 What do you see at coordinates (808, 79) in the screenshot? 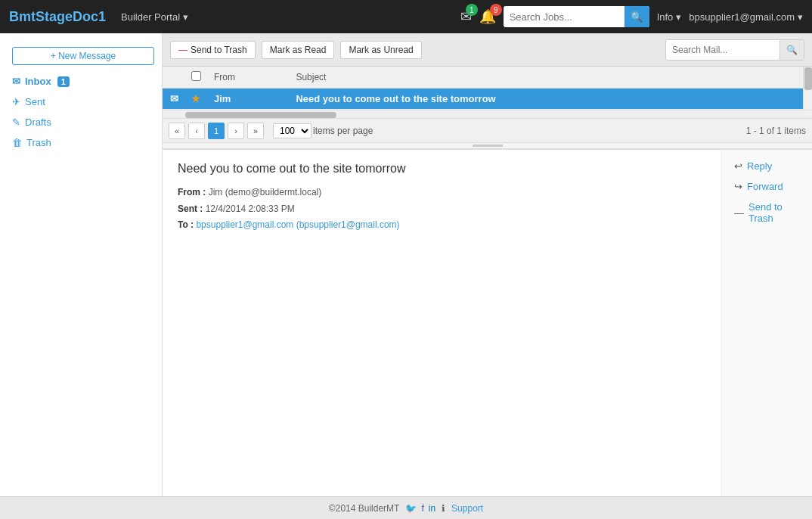
I see `vertical-scroll-thumb` at bounding box center [808, 79].